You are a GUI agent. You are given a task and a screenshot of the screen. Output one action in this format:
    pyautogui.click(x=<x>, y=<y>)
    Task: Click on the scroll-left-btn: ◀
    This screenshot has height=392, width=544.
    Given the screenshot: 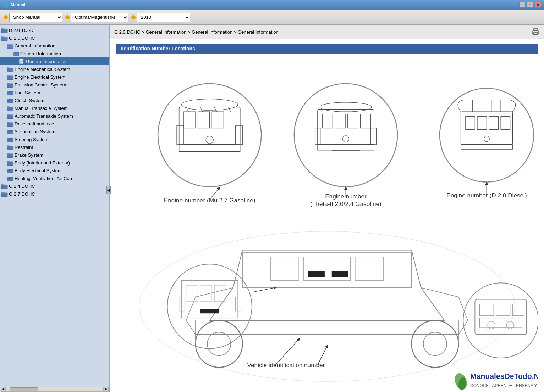 What is the action you would take?
    pyautogui.click(x=3, y=389)
    